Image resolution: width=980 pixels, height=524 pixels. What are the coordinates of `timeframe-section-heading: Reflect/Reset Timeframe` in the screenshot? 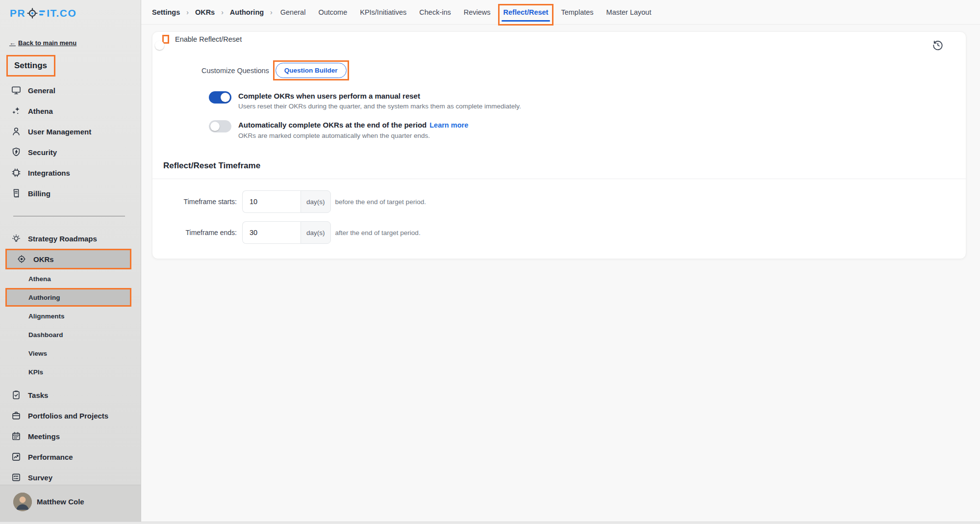 It's located at (212, 166).